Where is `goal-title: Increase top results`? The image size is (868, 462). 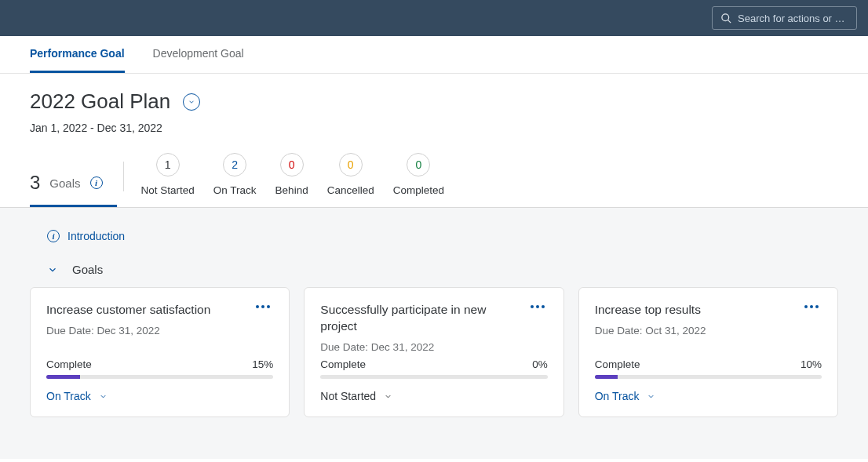 goal-title: Increase top results is located at coordinates (648, 311).